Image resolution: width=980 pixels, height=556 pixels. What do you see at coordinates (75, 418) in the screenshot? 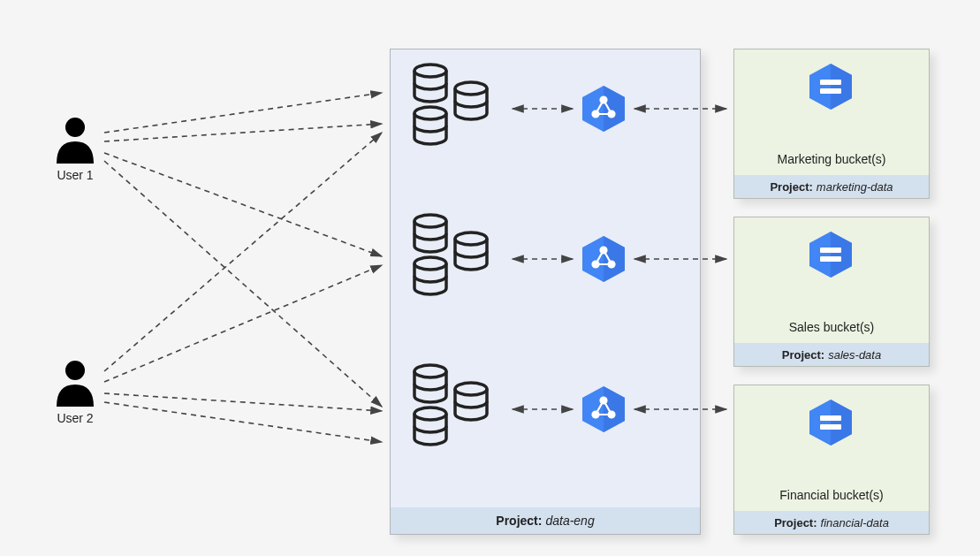
I see `user-2-label: User 2` at bounding box center [75, 418].